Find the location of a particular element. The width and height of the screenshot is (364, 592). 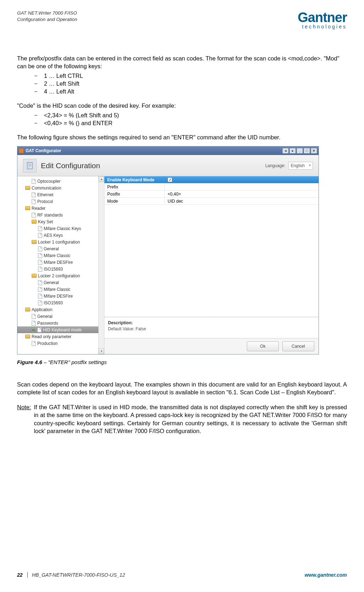

tree-item: Application is located at coordinates (61, 309).